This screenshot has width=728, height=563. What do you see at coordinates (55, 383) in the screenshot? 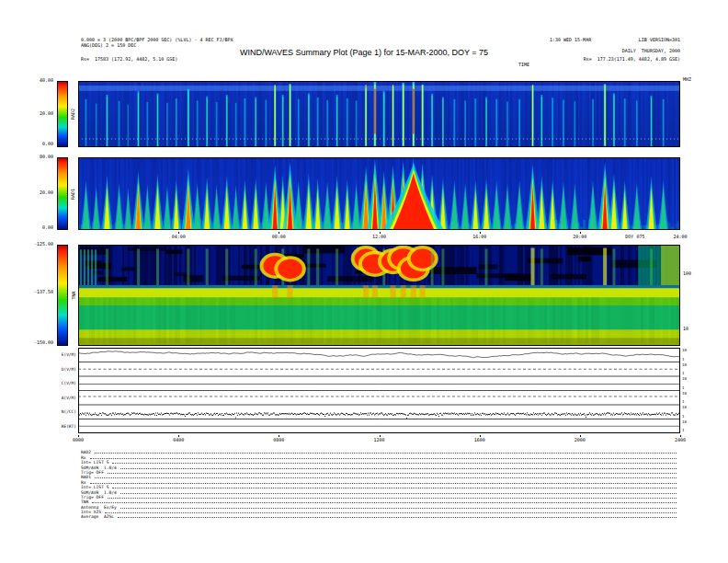
I see `strip-row-label: C(V/M)` at bounding box center [55, 383].